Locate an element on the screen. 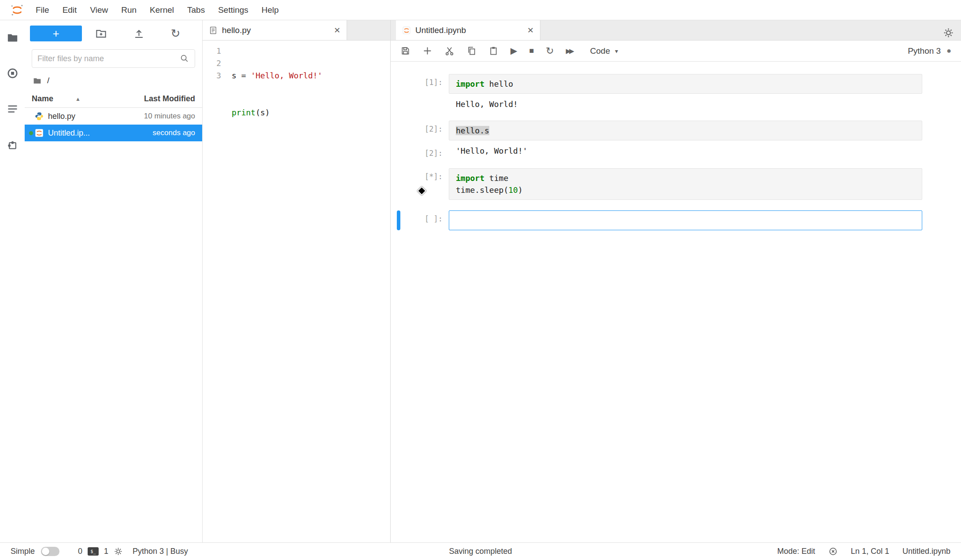  upload-icon is located at coordinates (139, 33).